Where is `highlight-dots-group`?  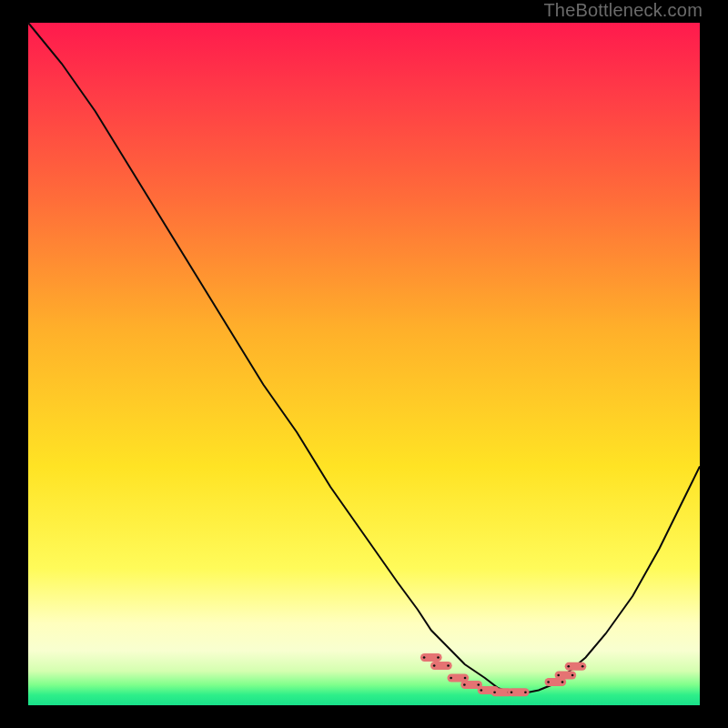
highlight-dots-group is located at coordinates (504, 675).